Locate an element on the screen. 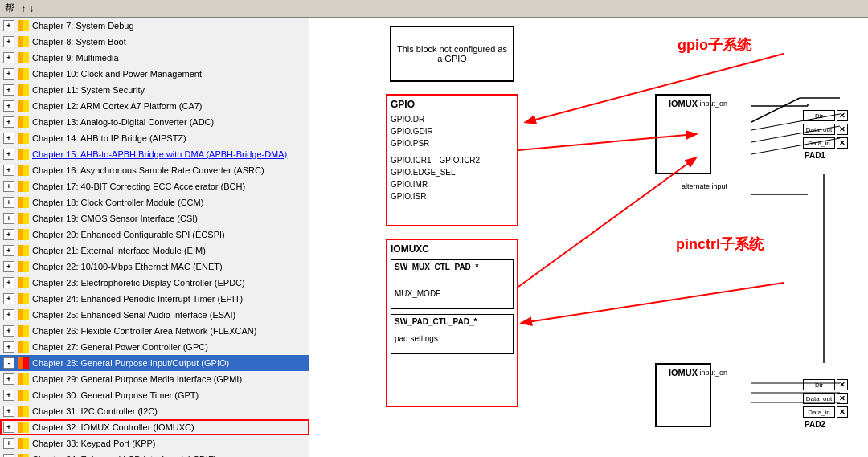 The height and width of the screenshot is (457, 868). expand-icon-21: + is located at coordinates (9, 347).